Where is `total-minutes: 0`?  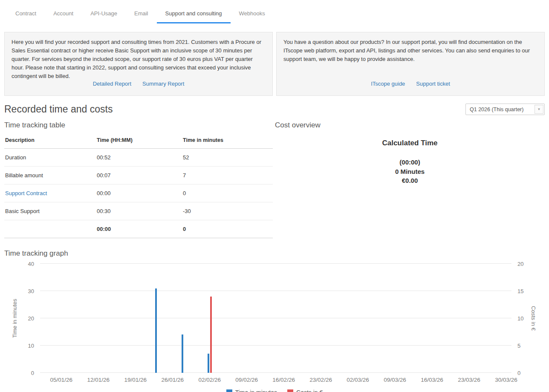 total-minutes: 0 is located at coordinates (228, 229).